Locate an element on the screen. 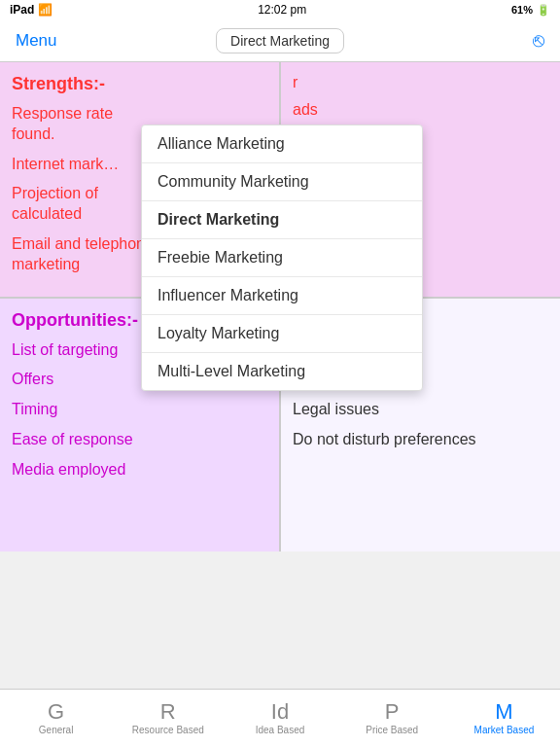 The image size is (560, 747). tab-resource: R Resource Based is located at coordinates (167, 718).